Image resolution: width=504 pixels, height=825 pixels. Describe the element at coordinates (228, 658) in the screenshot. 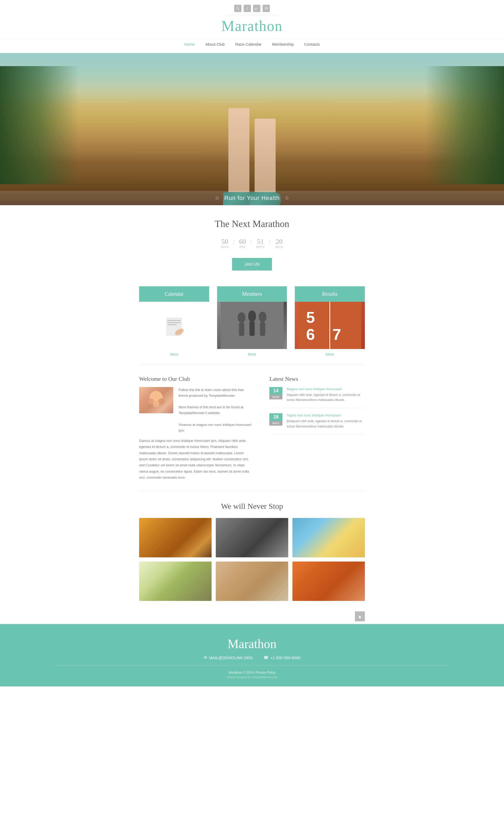

I see `footer-email-item: ✉ MAIL@DEMOLINK.ORG` at that location.